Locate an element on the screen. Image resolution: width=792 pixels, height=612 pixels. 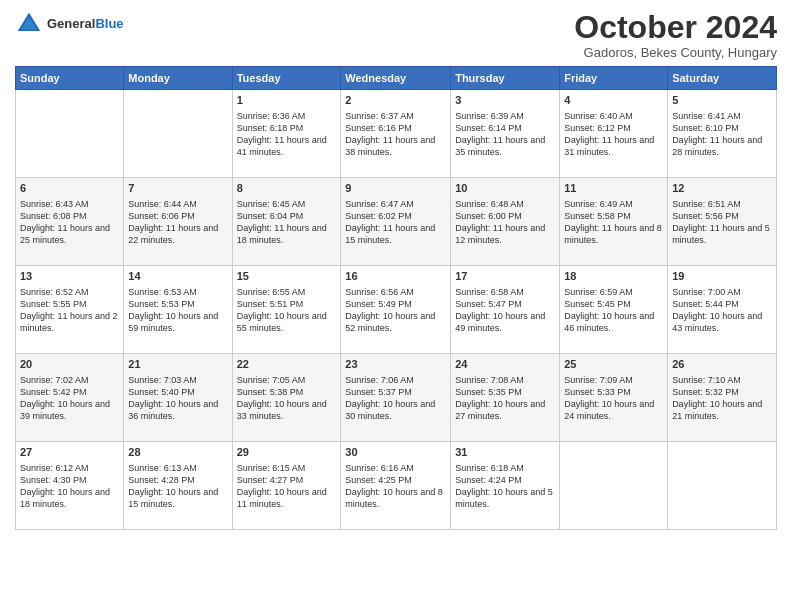
calendar-header: SundayMondayTuesdayWednesdayThursdayFrid… is located at coordinates (396, 78).